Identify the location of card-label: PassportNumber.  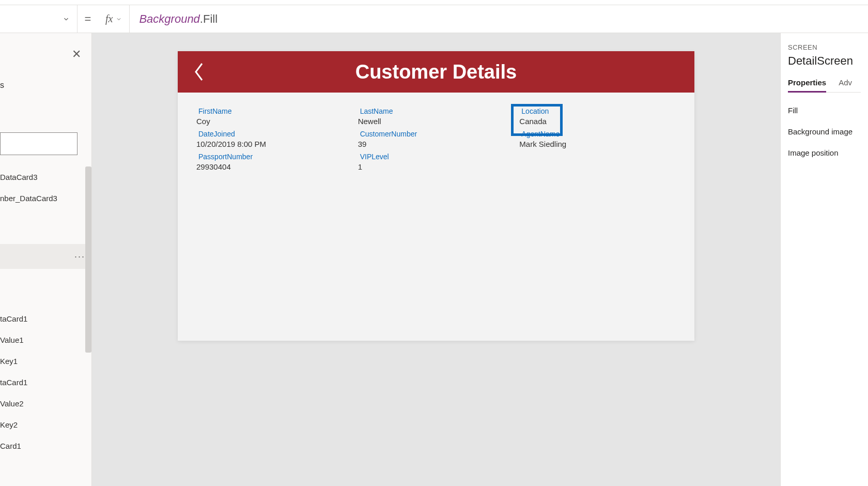
(275, 157).